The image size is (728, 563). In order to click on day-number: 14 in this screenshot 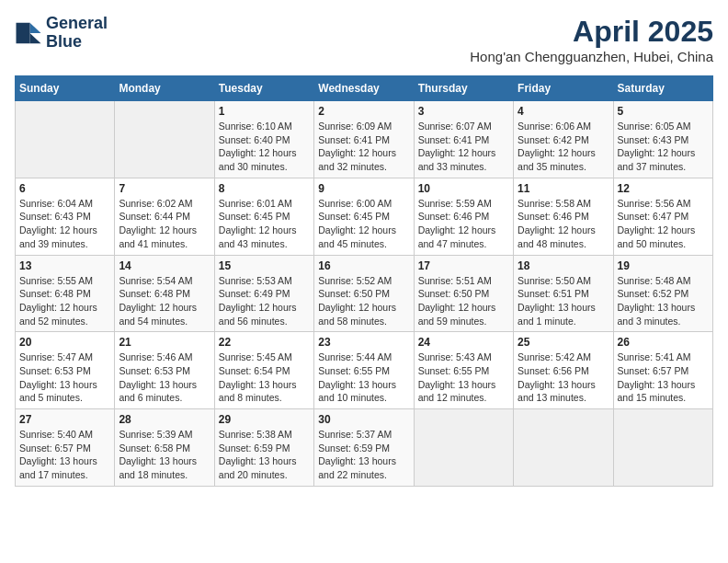, I will do `click(164, 266)`.